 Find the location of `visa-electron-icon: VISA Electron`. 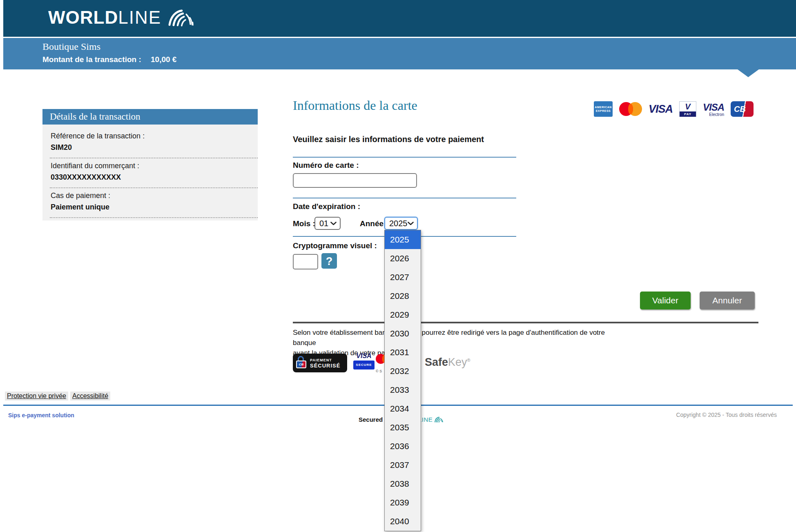

visa-electron-icon: VISA Electron is located at coordinates (714, 109).